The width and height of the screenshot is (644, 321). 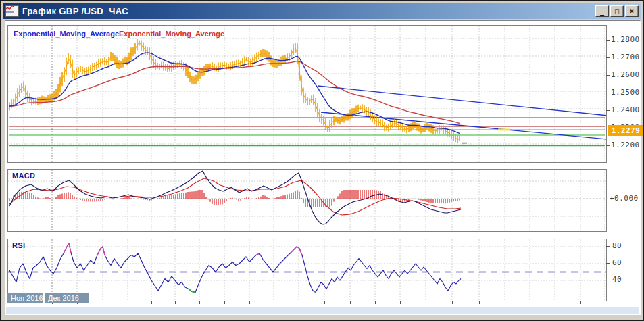 I want to click on macd-label: MACD, so click(x=24, y=176).